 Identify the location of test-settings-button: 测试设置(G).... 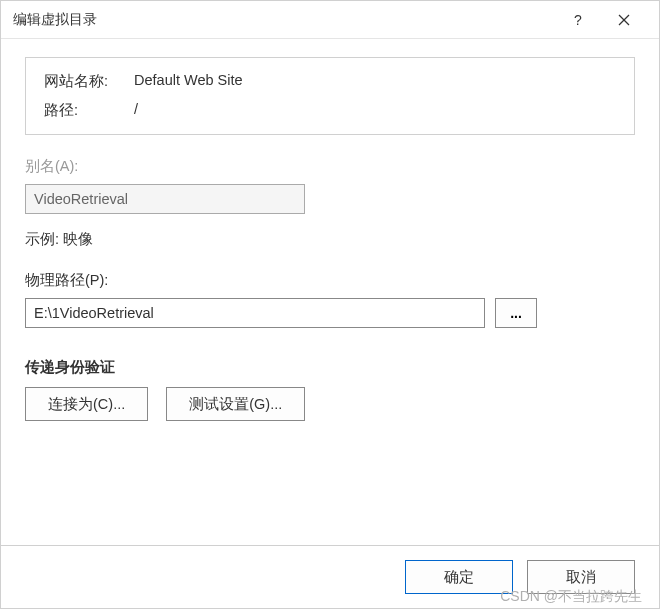
(236, 404).